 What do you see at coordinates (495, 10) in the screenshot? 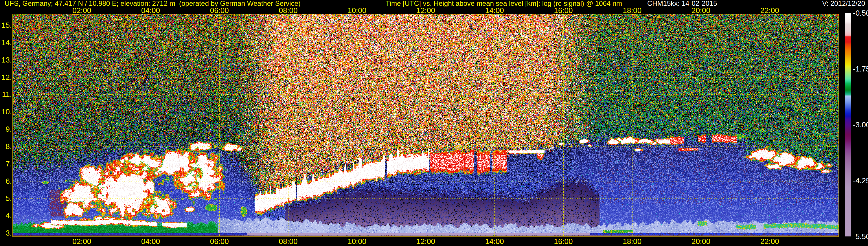
I see `x-tick-label-top: 14:00` at bounding box center [495, 10].